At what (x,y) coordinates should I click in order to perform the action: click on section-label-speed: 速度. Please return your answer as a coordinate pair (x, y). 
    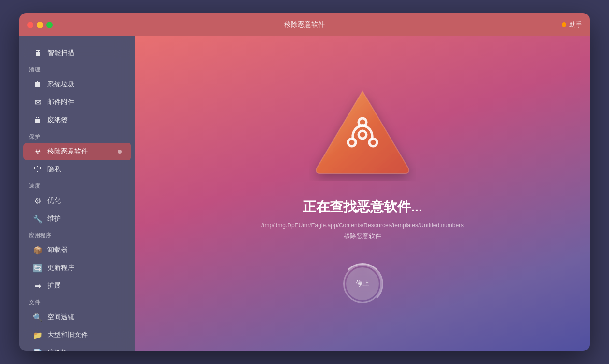
    Looking at the image, I should click on (77, 185).